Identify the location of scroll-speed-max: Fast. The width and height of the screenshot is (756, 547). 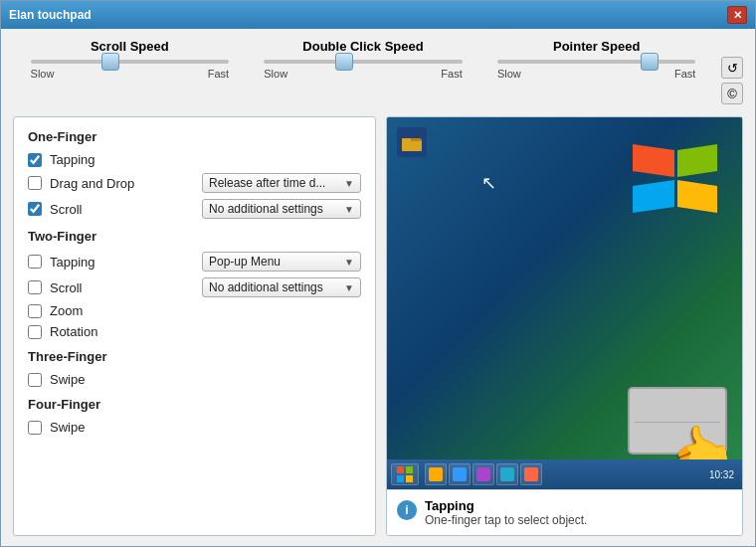
(219, 74).